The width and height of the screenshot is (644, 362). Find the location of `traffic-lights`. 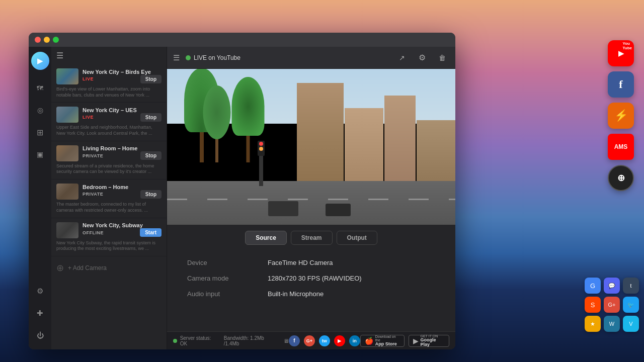

traffic-lights is located at coordinates (47, 40).